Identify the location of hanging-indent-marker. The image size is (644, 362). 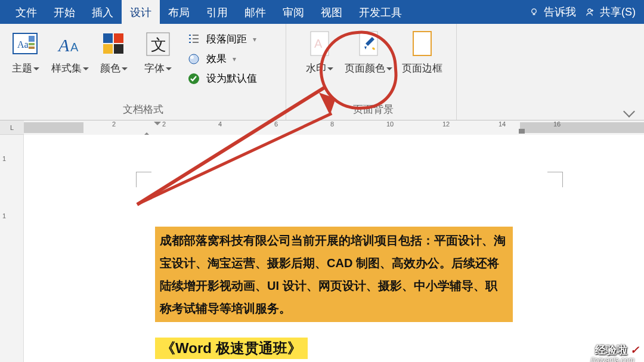
(147, 131).